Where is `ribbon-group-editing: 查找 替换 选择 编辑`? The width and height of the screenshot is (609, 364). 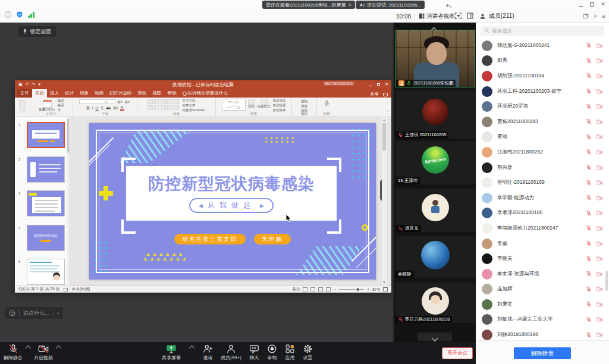
ribbon-group-editing: 查找 替换 选择 编辑 is located at coordinates (304, 107).